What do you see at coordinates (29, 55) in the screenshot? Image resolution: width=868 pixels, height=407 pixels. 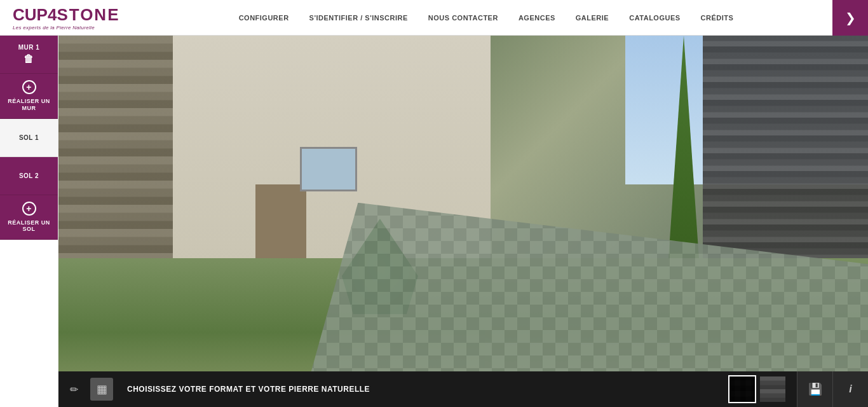 I see `sidebar-item-mur1: MUR 1 🗑` at bounding box center [29, 55].